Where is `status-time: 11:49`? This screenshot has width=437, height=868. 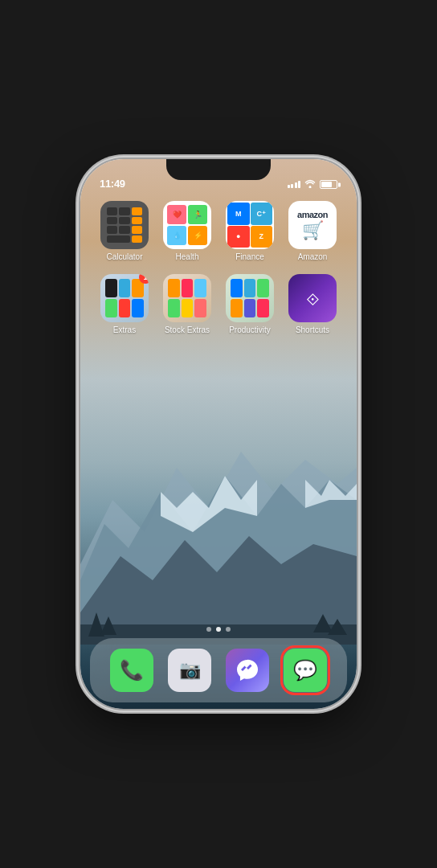 status-time: 11:49 is located at coordinates (112, 183).